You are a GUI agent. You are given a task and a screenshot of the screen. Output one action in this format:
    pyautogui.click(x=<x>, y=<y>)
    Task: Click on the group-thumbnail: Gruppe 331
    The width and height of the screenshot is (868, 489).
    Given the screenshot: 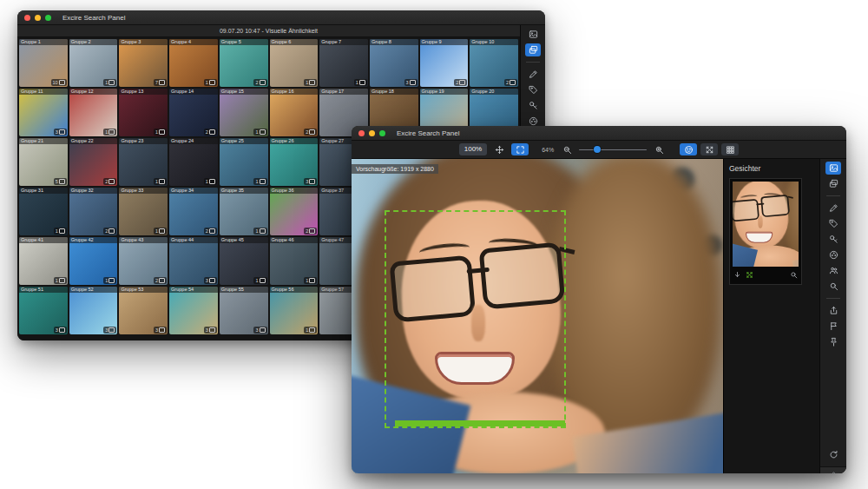 What is the action you would take?
    pyautogui.click(x=143, y=212)
    